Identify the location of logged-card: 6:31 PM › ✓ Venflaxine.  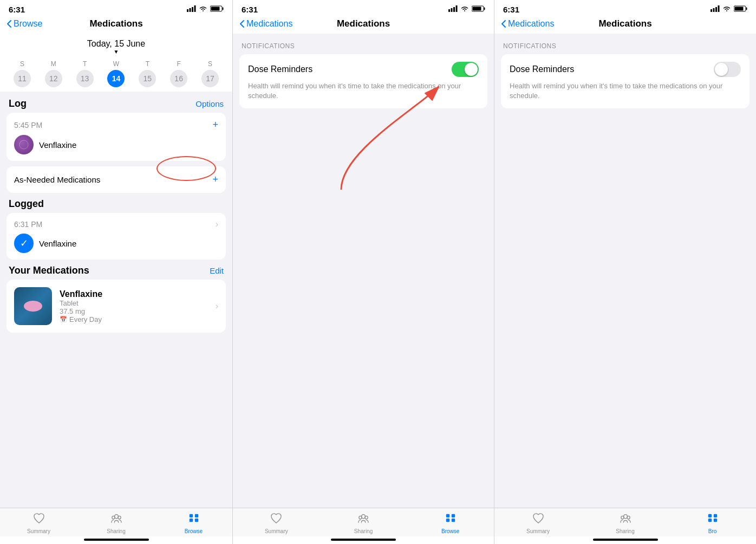
(116, 236).